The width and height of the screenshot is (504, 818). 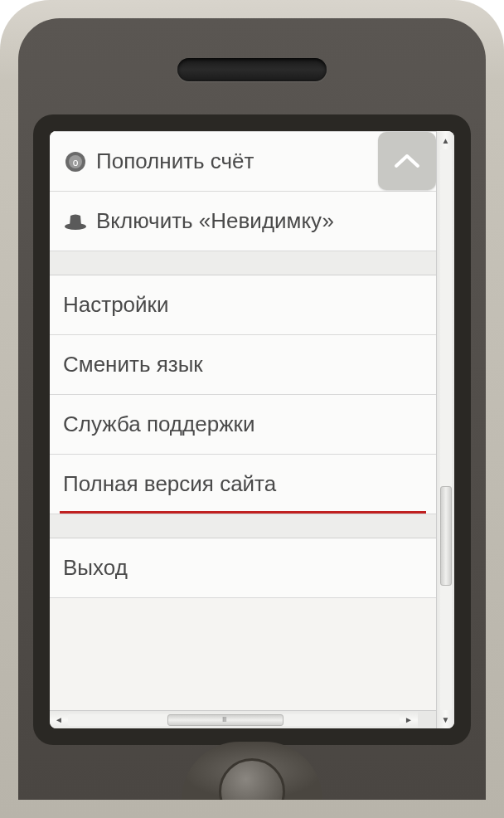 What do you see at coordinates (243, 425) in the screenshot?
I see `menu-item-label: Служба поддержки` at bounding box center [243, 425].